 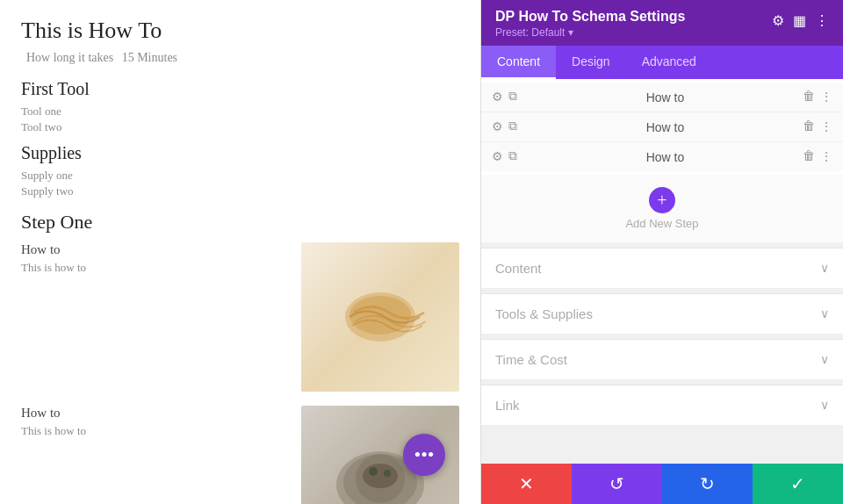 What do you see at coordinates (826, 126) in the screenshot?
I see `more-icon-2: ⋮` at bounding box center [826, 126].